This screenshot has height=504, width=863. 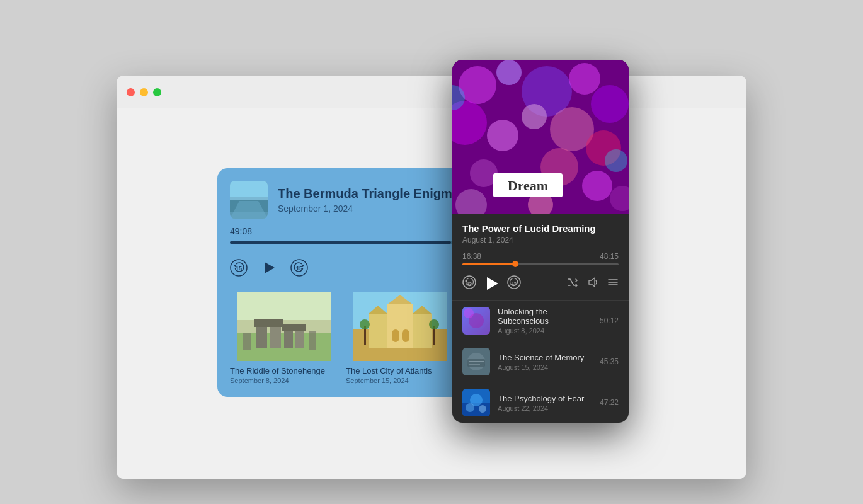 I want to click on now-playing-date: August 1, 2024, so click(x=540, y=240).